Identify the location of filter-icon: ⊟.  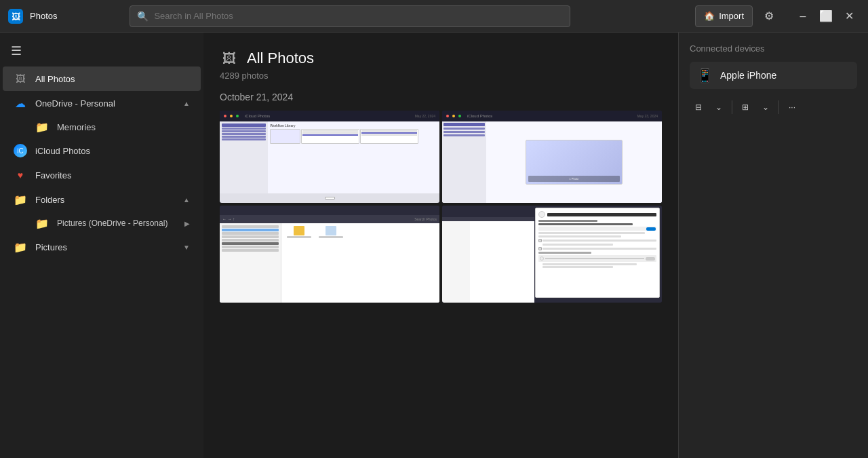
(698, 107).